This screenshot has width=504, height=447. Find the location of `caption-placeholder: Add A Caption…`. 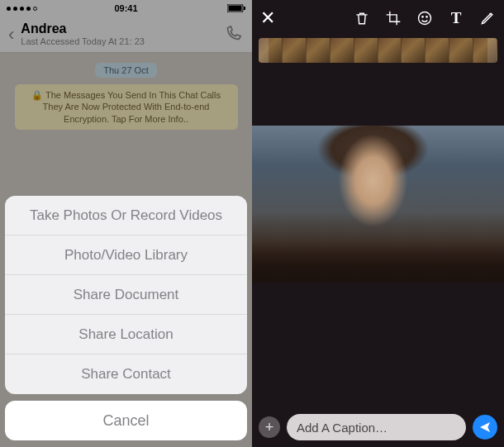

caption-placeholder: Add A Caption… is located at coordinates (342, 428).